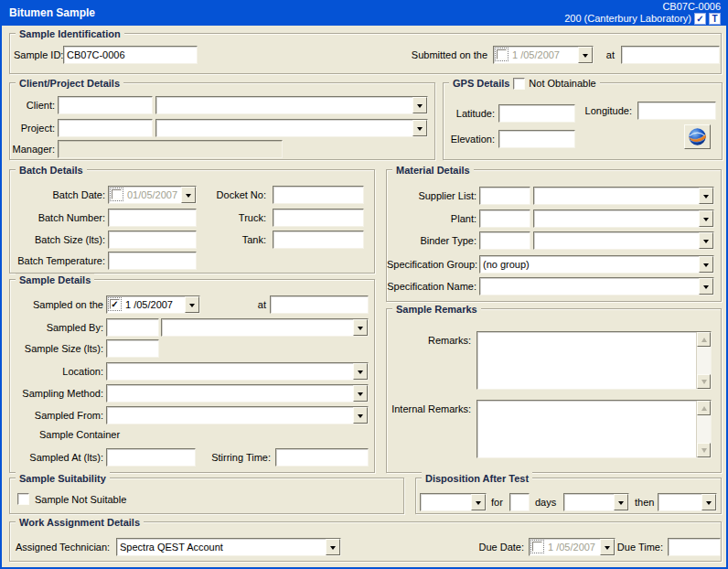 This screenshot has height=569, width=728. What do you see at coordinates (154, 305) in the screenshot?
I see `sampled-on-date-picker: ✓ 1 /05/2007` at bounding box center [154, 305].